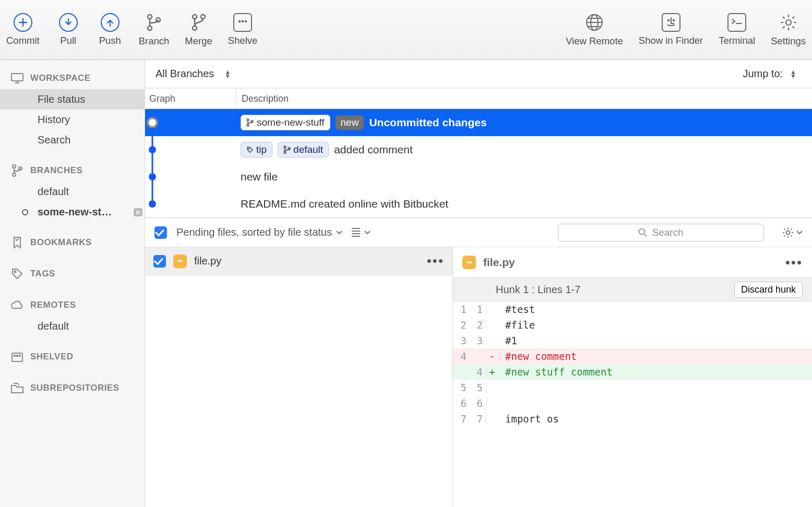 Image resolution: width=812 pixels, height=507 pixels. Describe the element at coordinates (72, 274) in the screenshot. I see `sidebar-section-tags: TAGS` at that location.